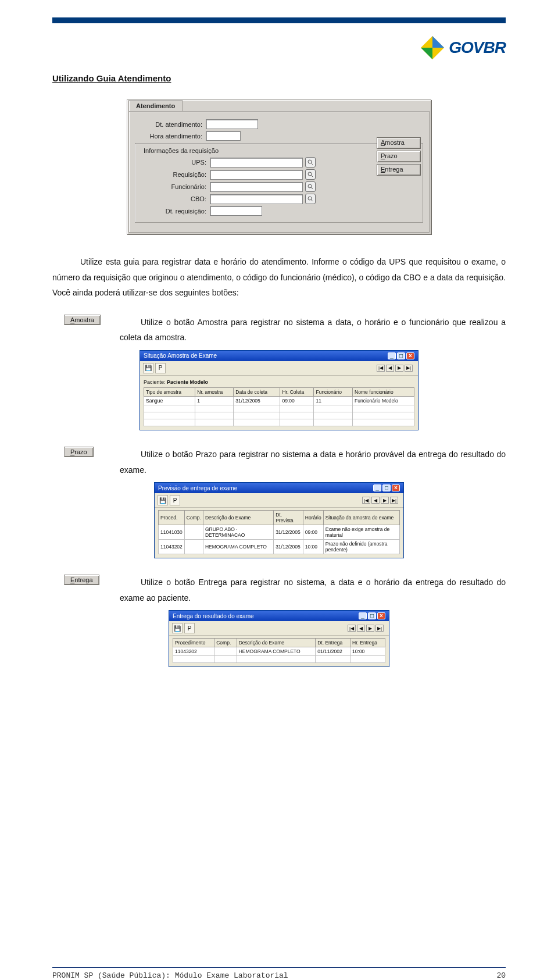  What do you see at coordinates (236, 211) in the screenshot?
I see `input-dt-requisicao` at bounding box center [236, 211].